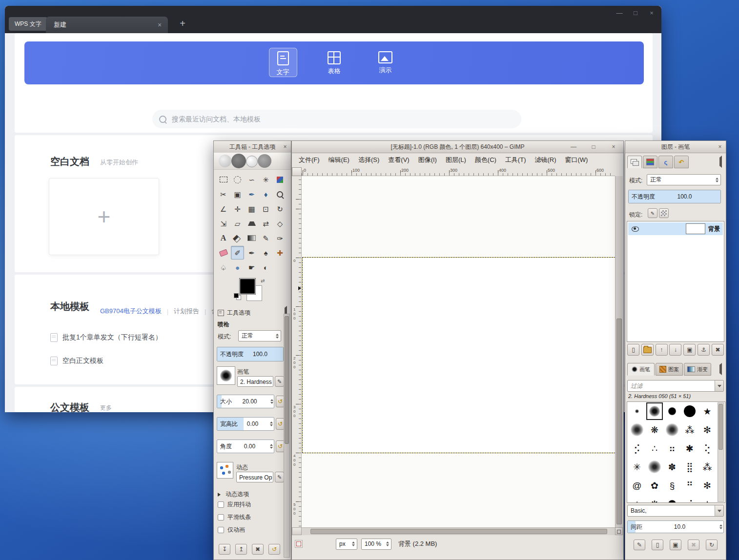 The width and height of the screenshot is (739, 560). I want to click on menu-item: 文件(F), so click(309, 160).